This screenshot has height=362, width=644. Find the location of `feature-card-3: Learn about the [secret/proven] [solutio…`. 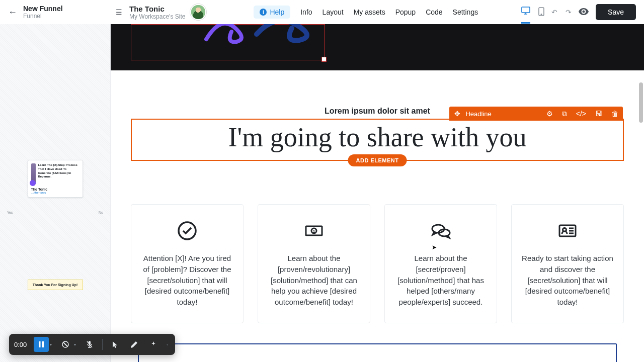

feature-card-3: Learn about the [secret/proven] [solutio… is located at coordinates (441, 263).